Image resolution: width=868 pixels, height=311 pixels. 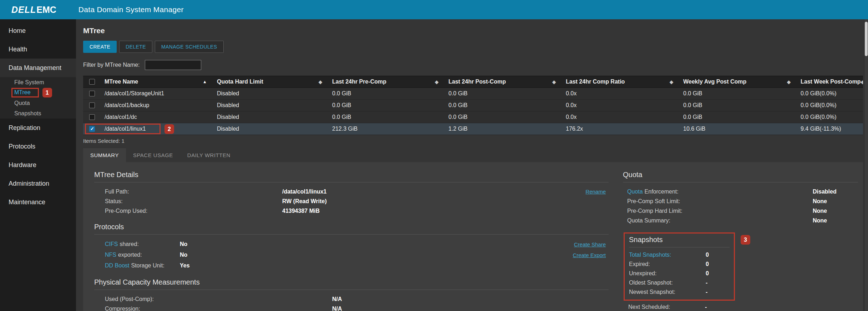 I want to click on sidebar-item-maintenance: Maintenance, so click(x=38, y=202).